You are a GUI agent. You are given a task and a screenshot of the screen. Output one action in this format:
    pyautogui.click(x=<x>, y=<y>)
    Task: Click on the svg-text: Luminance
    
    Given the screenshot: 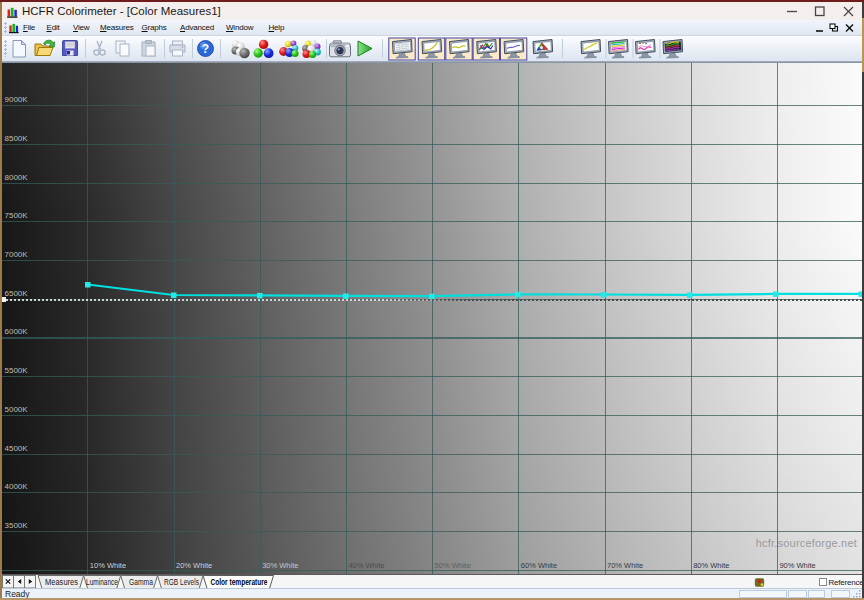 What is the action you would take?
    pyautogui.click(x=102, y=582)
    